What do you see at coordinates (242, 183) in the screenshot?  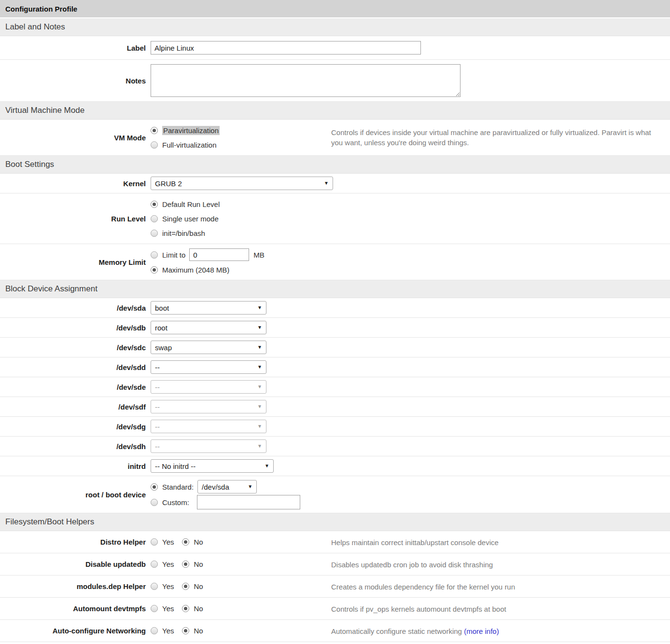 I see `kernel-select: GRUB 2 ▼` at bounding box center [242, 183].